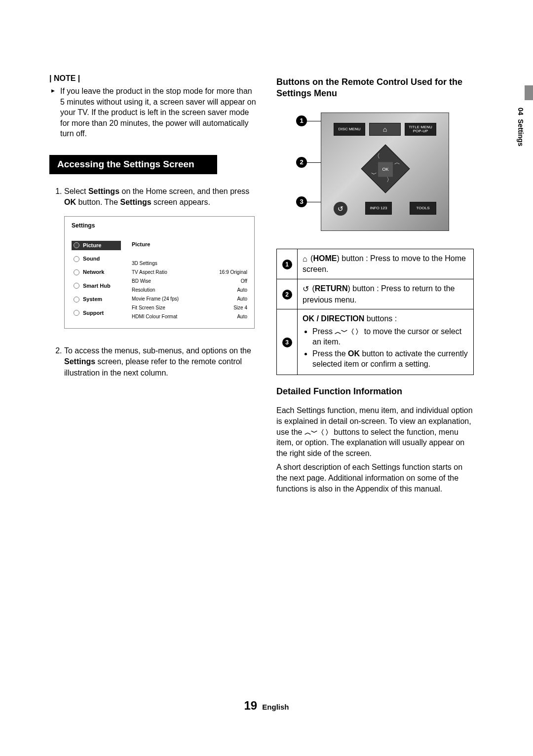  I want to click on page-number: 19, so click(251, 706).